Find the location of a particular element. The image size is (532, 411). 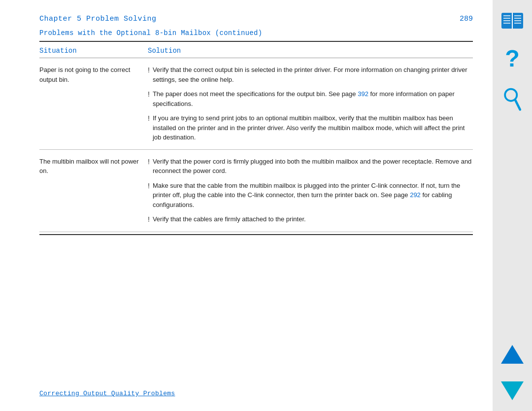

bullet-text: Verify that the cables are firmly attach… is located at coordinates (313, 219).